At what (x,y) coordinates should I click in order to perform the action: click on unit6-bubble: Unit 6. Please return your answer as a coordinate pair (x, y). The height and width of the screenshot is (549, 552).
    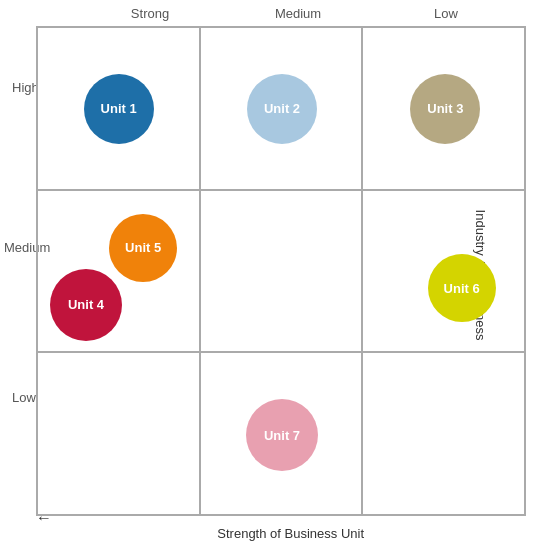
    Looking at the image, I should click on (462, 288).